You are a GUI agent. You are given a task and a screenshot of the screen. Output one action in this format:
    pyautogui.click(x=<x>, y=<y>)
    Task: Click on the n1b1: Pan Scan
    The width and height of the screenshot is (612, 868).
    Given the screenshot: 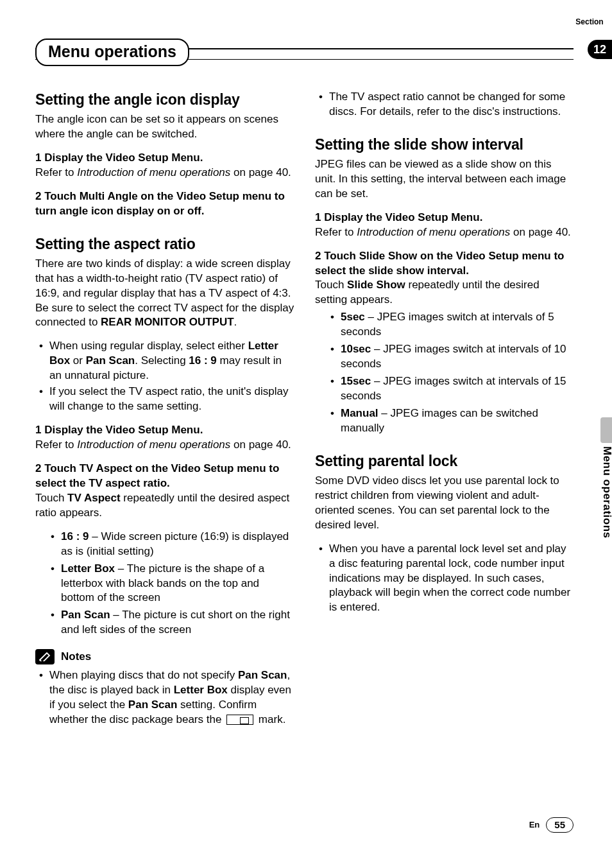 What is the action you would take?
    pyautogui.click(x=263, y=675)
    